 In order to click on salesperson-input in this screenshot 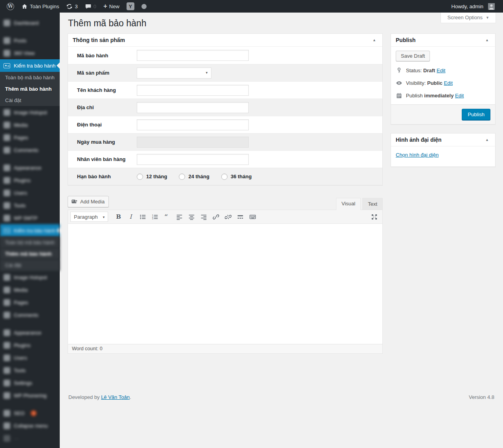, I will do `click(193, 159)`.